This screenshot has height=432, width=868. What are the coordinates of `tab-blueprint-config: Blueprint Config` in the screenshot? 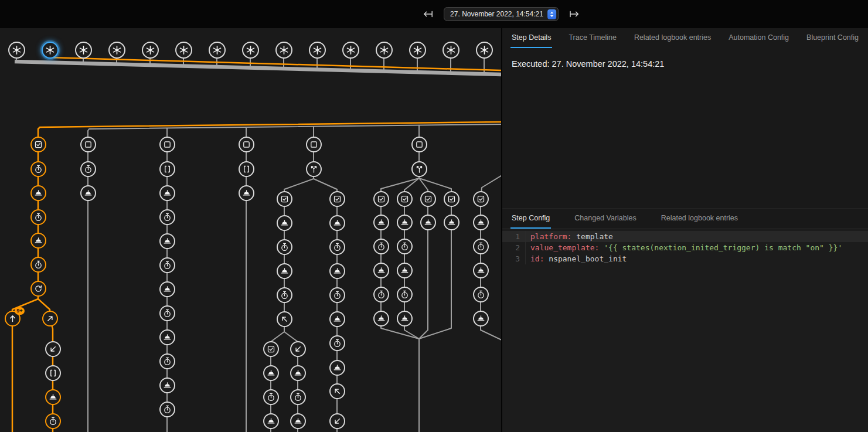 It's located at (832, 38).